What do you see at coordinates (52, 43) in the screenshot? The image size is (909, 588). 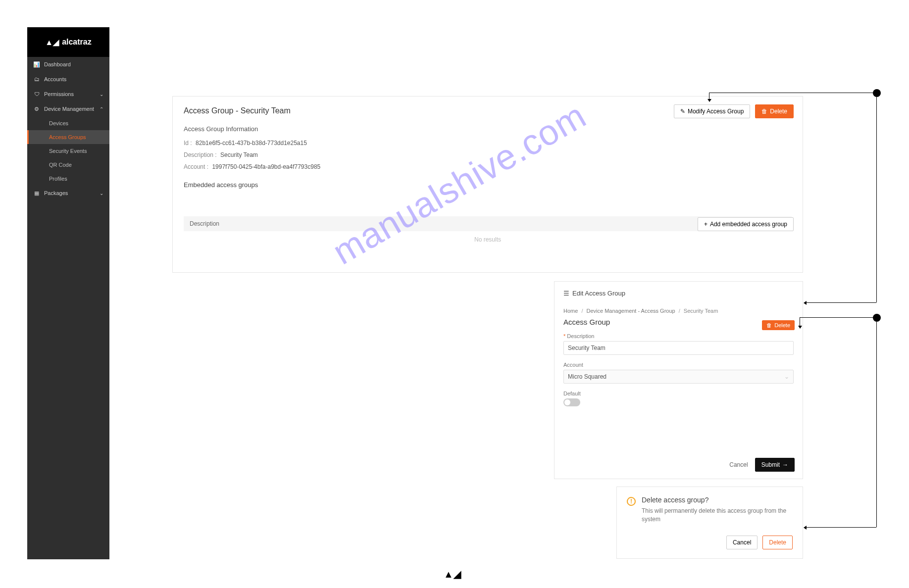 I see `logo-icon: ▲◢` at bounding box center [52, 43].